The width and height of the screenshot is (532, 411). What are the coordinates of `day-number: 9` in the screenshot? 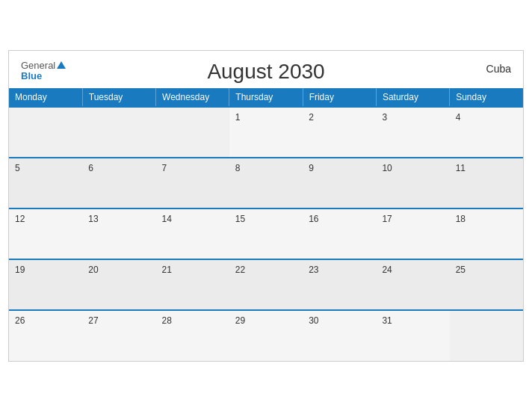 It's located at (311, 168).